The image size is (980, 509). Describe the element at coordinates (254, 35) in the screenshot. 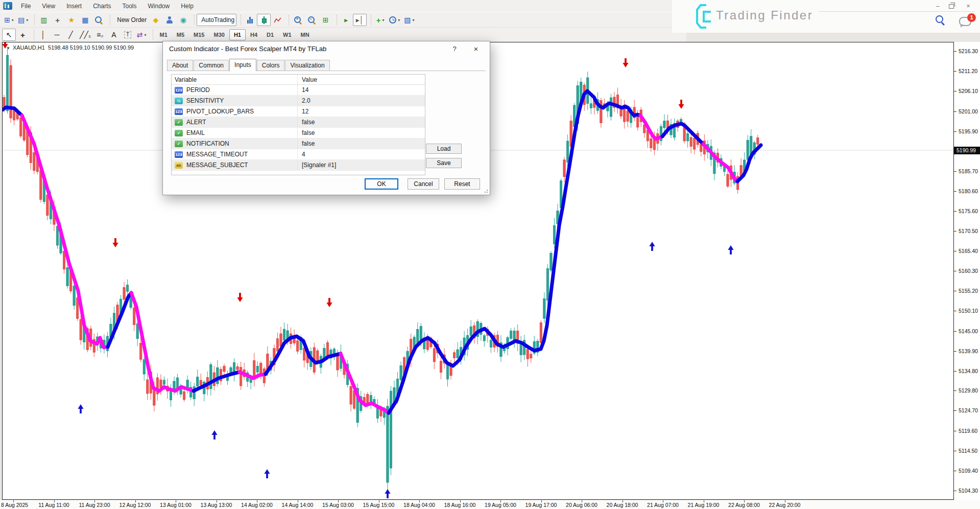

I see `timeframe-h4: H4` at that location.